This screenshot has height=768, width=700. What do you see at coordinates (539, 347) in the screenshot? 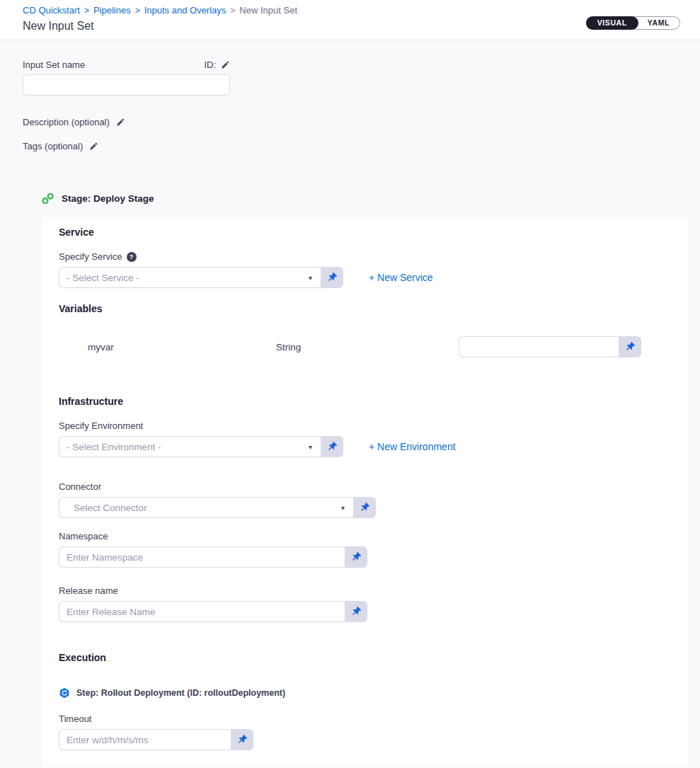
I see `variable-value-input` at bounding box center [539, 347].